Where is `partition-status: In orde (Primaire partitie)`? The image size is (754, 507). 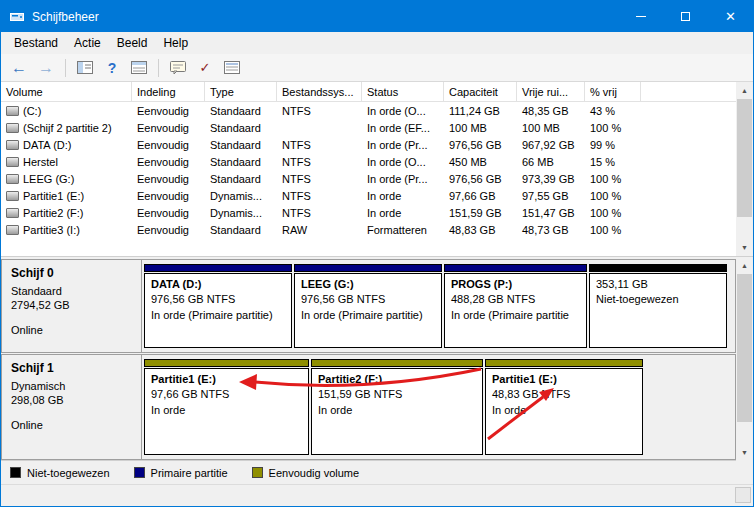 partition-status: In orde (Primaire partitie) is located at coordinates (368, 316).